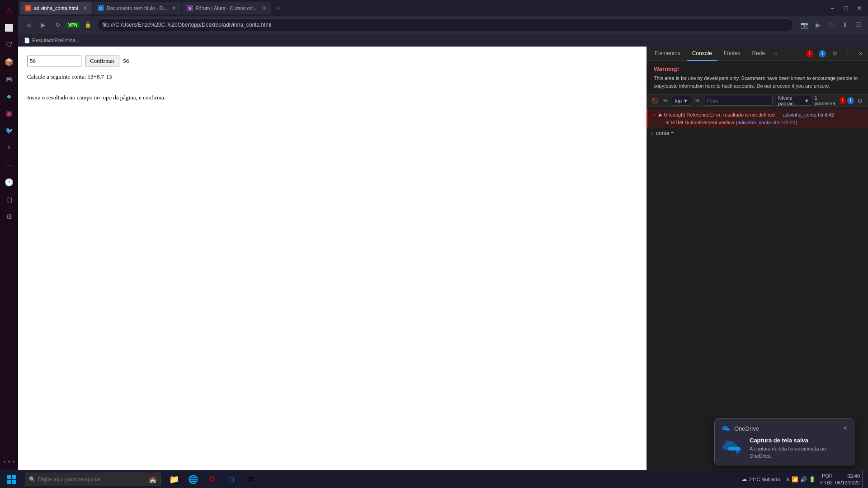  What do you see at coordinates (845, 428) in the screenshot?
I see `notification-close-button: ×` at bounding box center [845, 428].